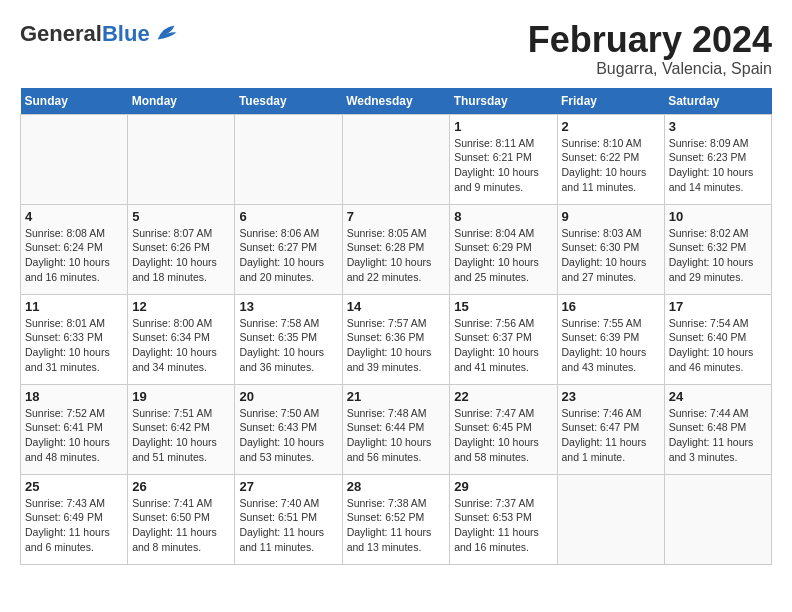 This screenshot has height=612, width=792. I want to click on day-info: Sunrise: 8:03 AM Sunset: 6:30 PM Dayligh…, so click(611, 256).